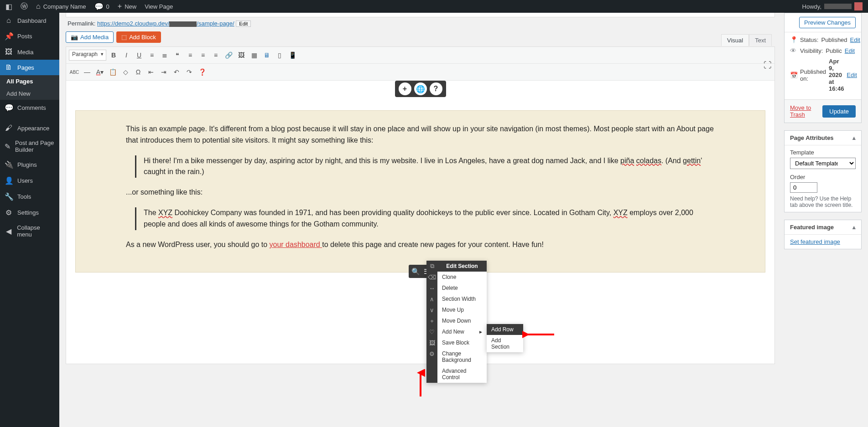 The height and width of the screenshot is (427, 868). I want to click on about-wp-icon: ◧, so click(9, 6).